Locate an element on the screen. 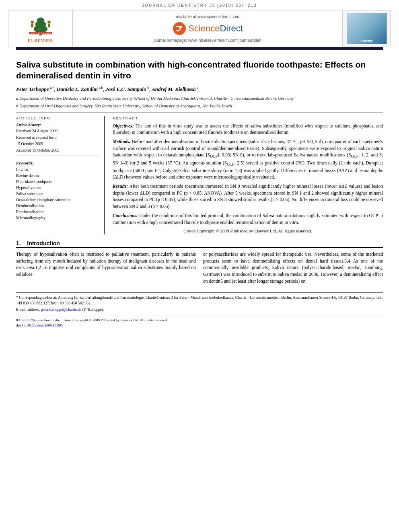  footnote-bottom: 0300-5712/$ – see front matter. Crown Co… is located at coordinates (200, 322).